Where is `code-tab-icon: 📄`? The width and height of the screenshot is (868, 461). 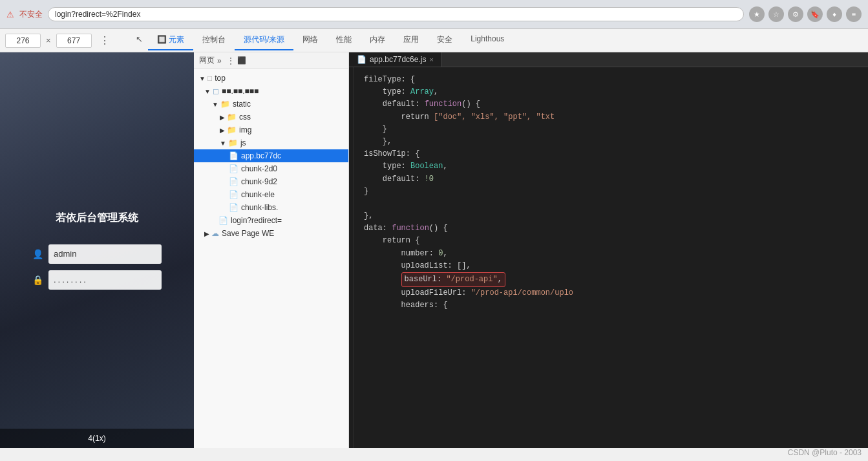
code-tab-icon: 📄 is located at coordinates (362, 59).